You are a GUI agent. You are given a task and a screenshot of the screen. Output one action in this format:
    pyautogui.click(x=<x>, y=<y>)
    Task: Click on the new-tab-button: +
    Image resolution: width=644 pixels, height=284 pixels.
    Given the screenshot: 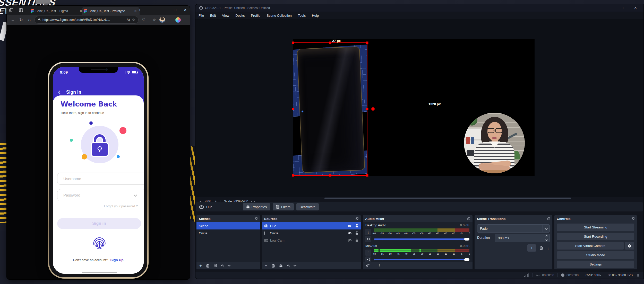 What is the action you would take?
    pyautogui.click(x=140, y=10)
    